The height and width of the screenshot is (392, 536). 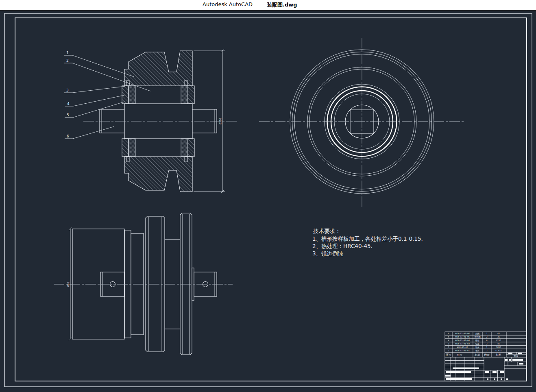 What do you see at coordinates (191, 148) in the screenshot?
I see `end-cap-right-bottom` at bounding box center [191, 148].